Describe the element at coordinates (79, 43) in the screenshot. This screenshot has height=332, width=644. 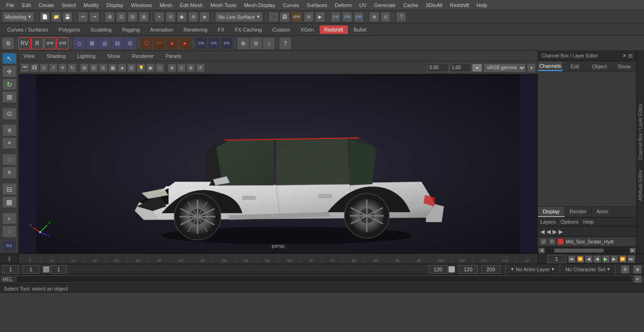
I see `rs-diamond: ◇` at that location.